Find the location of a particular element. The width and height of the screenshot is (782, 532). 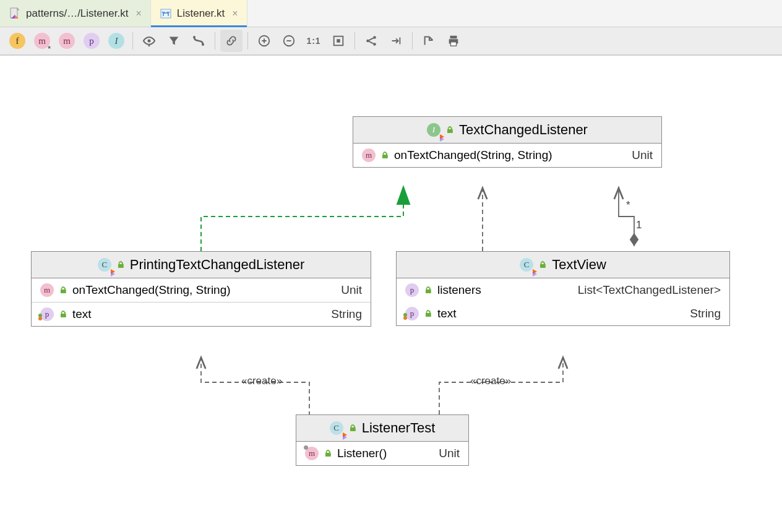

eye-icon is located at coordinates (149, 41).